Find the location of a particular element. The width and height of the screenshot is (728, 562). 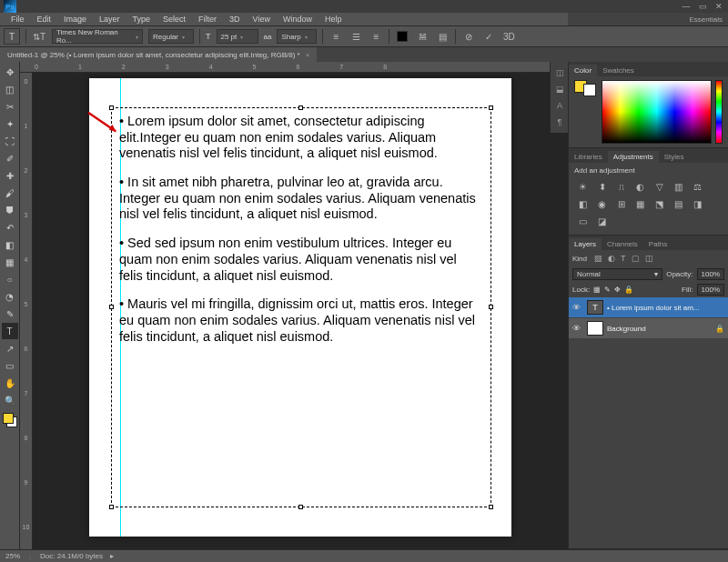

zoom-level: 25% is located at coordinates (13, 557).